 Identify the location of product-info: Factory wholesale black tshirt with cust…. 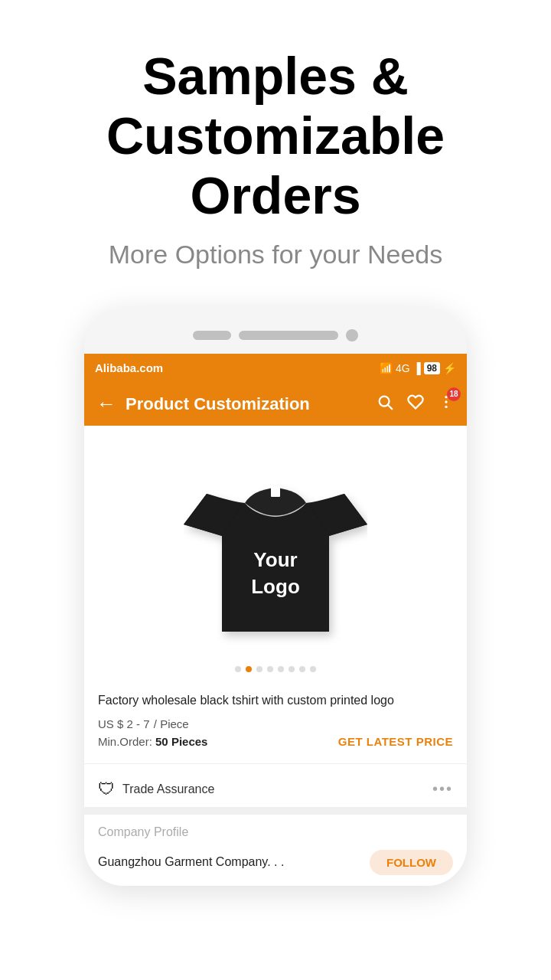
(276, 718).